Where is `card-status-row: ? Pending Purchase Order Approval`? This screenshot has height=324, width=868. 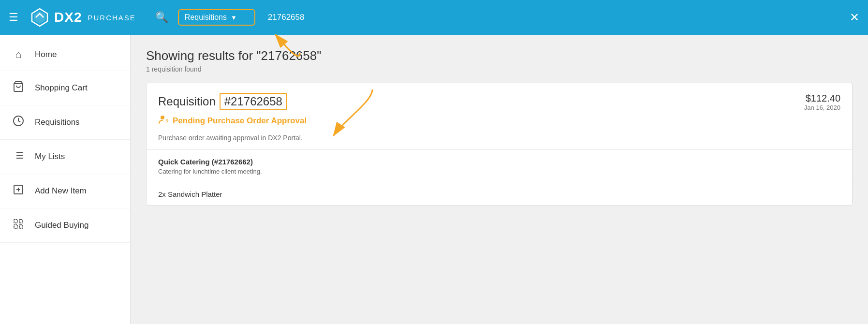
card-status-row: ? Pending Purchase Order Approval is located at coordinates (499, 123).